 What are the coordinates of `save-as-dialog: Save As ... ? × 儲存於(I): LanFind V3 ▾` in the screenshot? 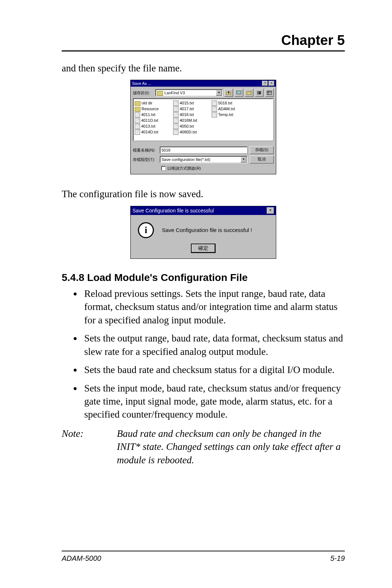 It's located at (203, 127).